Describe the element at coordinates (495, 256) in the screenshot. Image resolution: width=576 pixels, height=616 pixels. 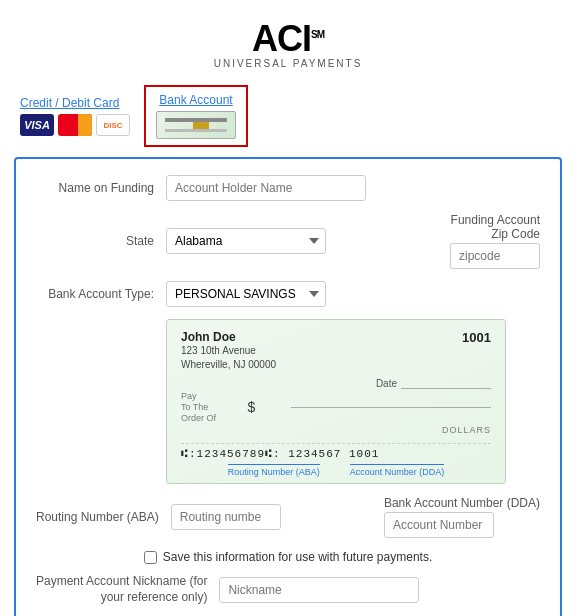
I see `zip-input` at that location.